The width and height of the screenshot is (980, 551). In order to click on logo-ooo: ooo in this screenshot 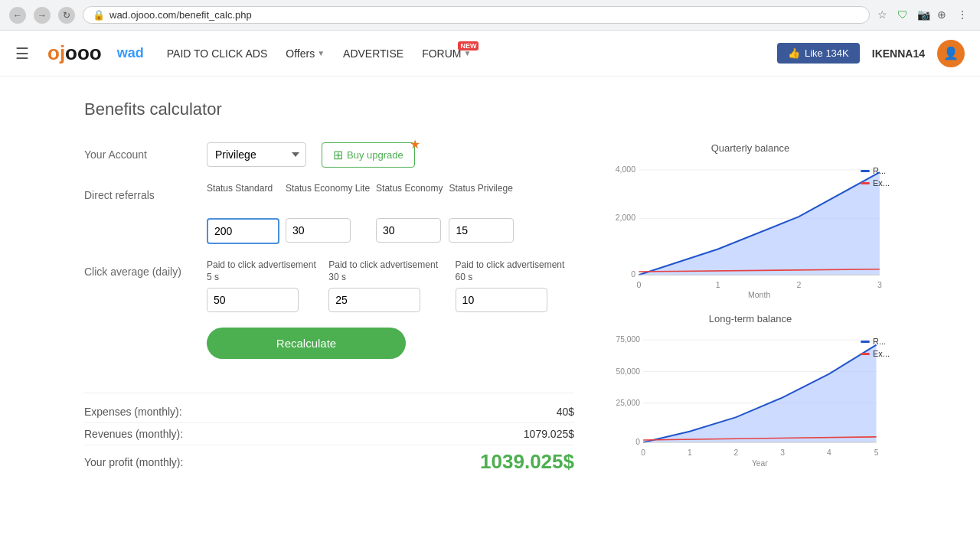, I will do `click(83, 53)`.